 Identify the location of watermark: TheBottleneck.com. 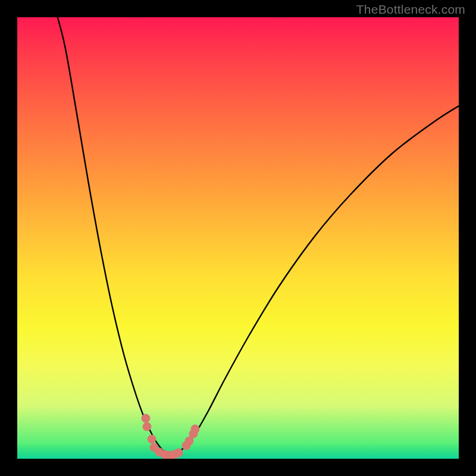
(411, 10).